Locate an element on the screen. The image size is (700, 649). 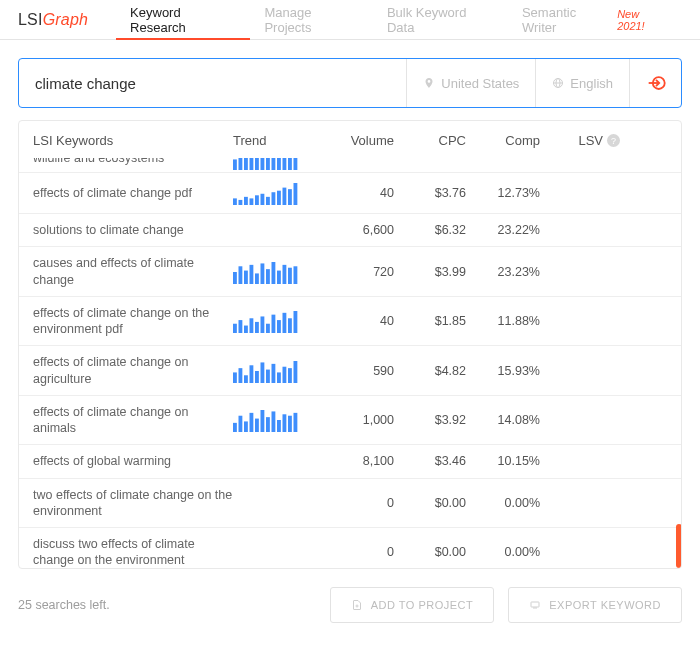
col-volume: Volume is located at coordinates (352, 140).